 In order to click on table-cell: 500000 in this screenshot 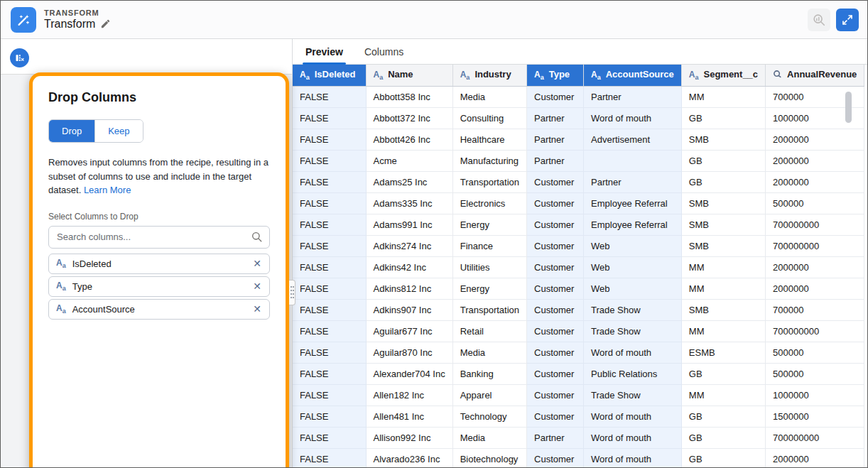, I will do `click(815, 203)`.